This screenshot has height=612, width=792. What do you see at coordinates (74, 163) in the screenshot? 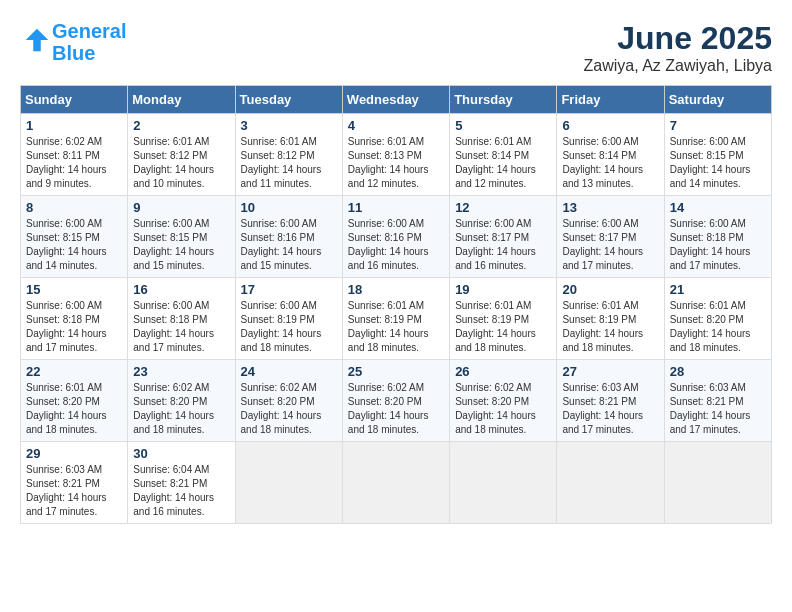
I see `day-info: Sunrise: 6:02 AM Sunset: 8:11 PM Dayligh…` at bounding box center [74, 163].